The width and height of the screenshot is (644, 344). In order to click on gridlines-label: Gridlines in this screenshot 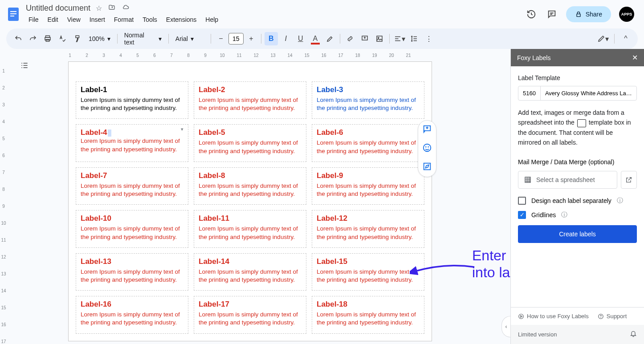, I will do `click(543, 215)`.